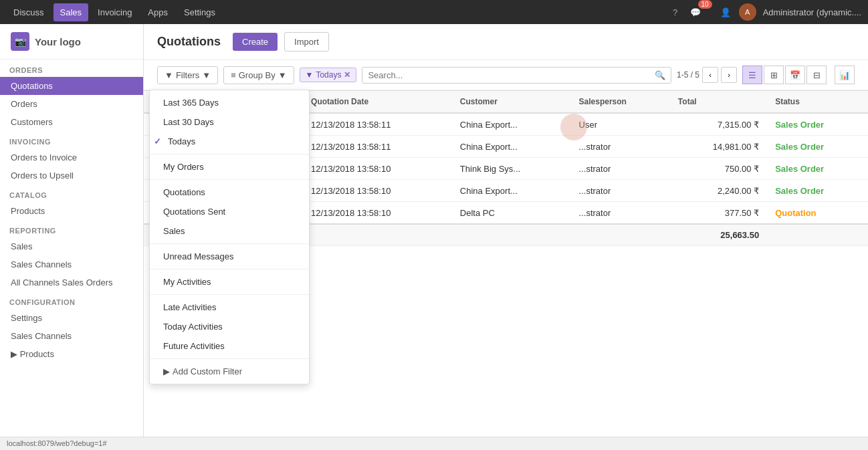 Image resolution: width=868 pixels, height=450 pixels. I want to click on status-url: localhost:8079/web?debug=1#, so click(57, 443).